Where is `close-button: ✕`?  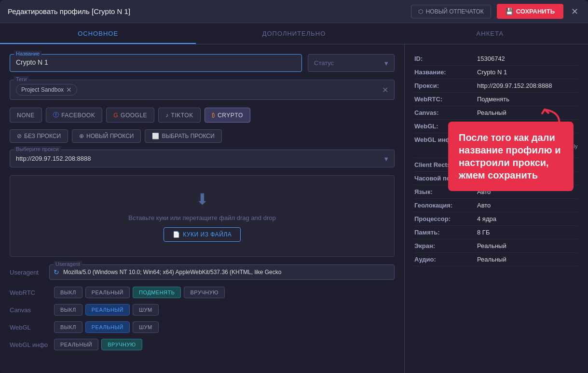 close-button: ✕ is located at coordinates (575, 12).